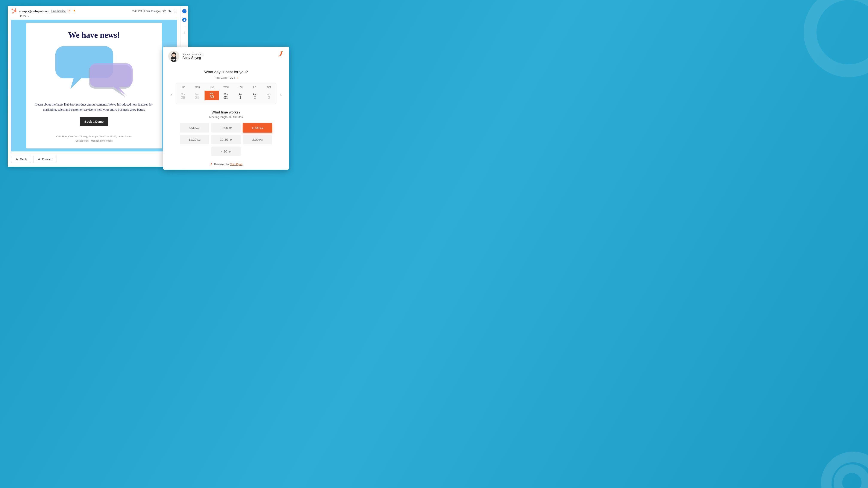 This screenshot has width=868, height=488. I want to click on calendar-day: SunMar28, so click(183, 94).